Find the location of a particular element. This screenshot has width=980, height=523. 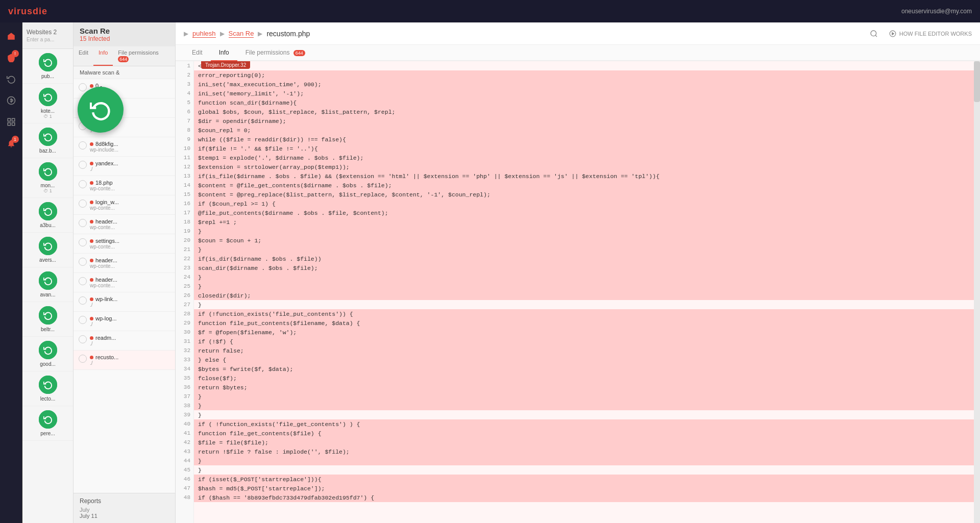

breadcrumb-scan: Scan Re is located at coordinates (241, 34).